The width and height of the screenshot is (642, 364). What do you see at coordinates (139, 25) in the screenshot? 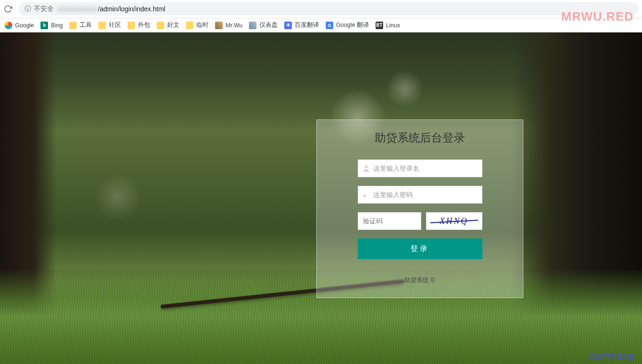
I see `bookmark-item: 外包` at bounding box center [139, 25].